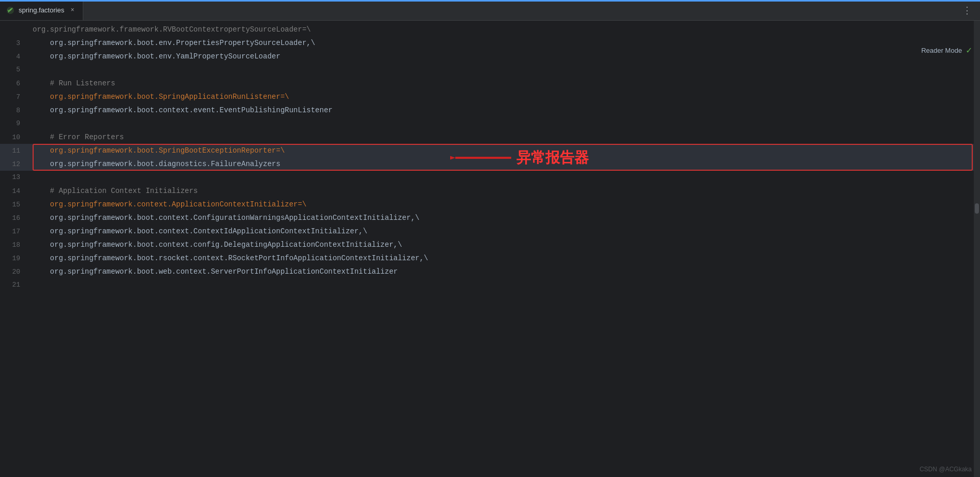  What do you see at coordinates (967, 10) in the screenshot?
I see `more-tabs-button: ⋮` at bounding box center [967, 10].